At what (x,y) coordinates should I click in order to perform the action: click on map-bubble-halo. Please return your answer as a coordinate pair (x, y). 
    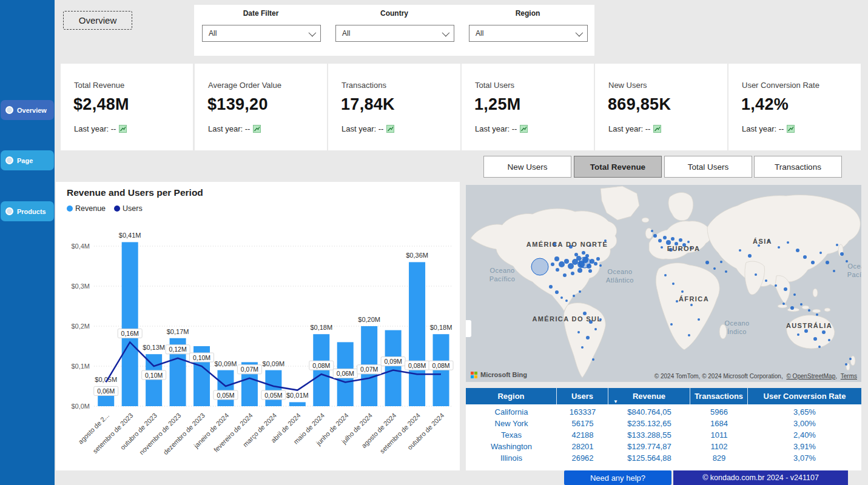
    Looking at the image, I should click on (540, 267).